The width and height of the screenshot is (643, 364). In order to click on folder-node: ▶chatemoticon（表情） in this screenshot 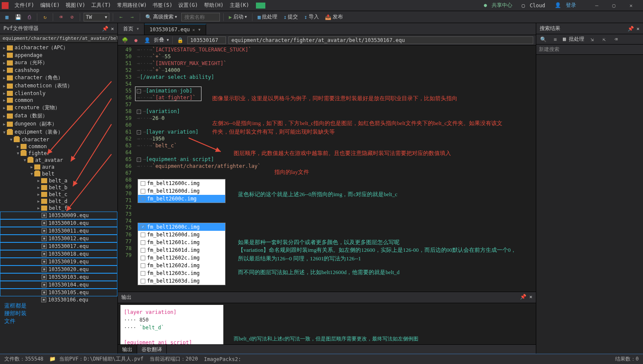, I will do `click(59, 86)`.